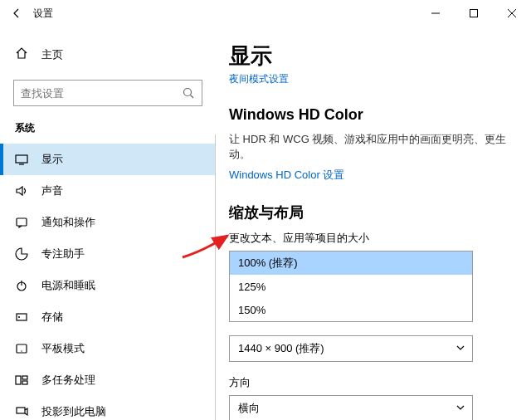 Image resolution: width=531 pixels, height=420 pixels. What do you see at coordinates (63, 349) in the screenshot?
I see `sidebar-item-label: 平板模式` at bounding box center [63, 349].